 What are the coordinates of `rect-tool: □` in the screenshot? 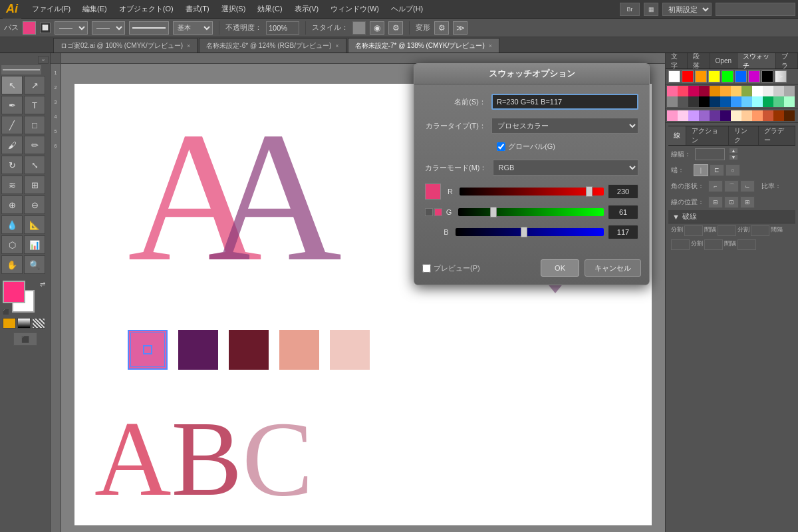 It's located at (35, 125).